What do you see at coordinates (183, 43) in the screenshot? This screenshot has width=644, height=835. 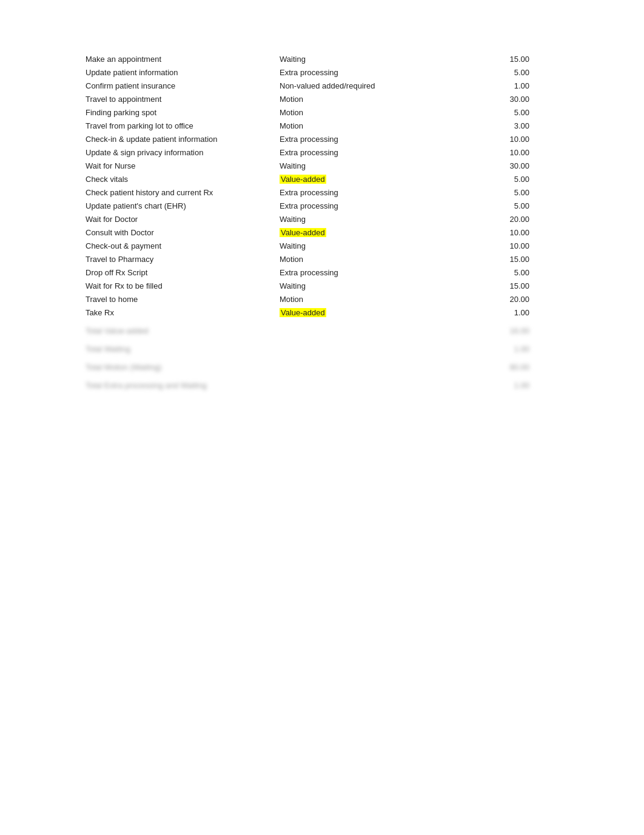 I see `header-activity` at bounding box center [183, 43].